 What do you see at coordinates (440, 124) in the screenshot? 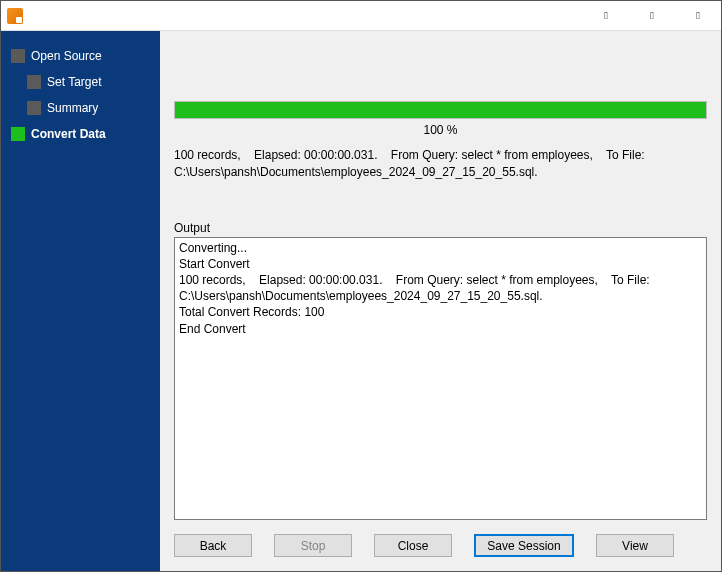
I see `progress-section: 100 %` at bounding box center [440, 124].